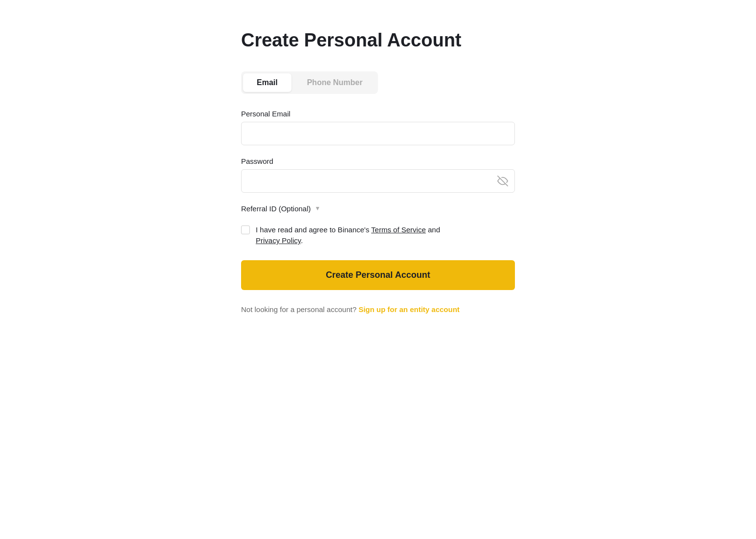 This screenshot has width=756, height=539. What do you see at coordinates (503, 181) in the screenshot?
I see `eye-slash-icon` at bounding box center [503, 181].